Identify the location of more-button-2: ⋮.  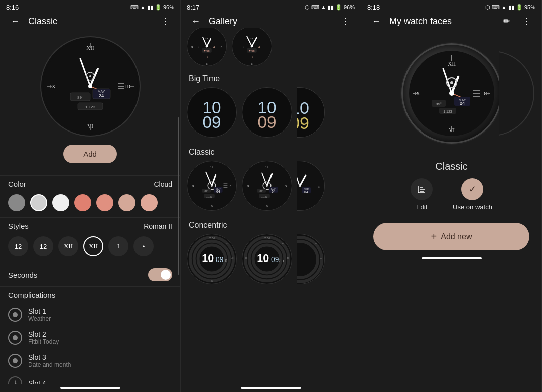
(346, 21).